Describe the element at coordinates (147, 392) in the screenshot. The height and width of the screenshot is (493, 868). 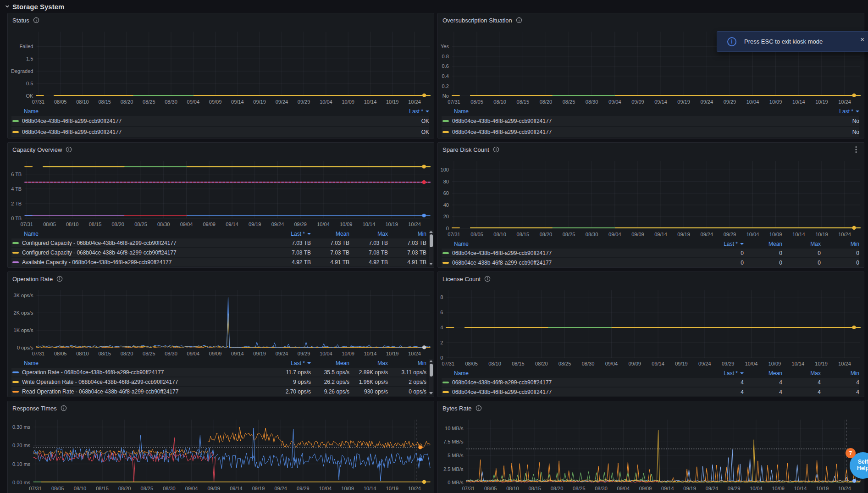
I see `series-name: Read Operation Rate - 068b04ce-438b-46f8…` at that location.